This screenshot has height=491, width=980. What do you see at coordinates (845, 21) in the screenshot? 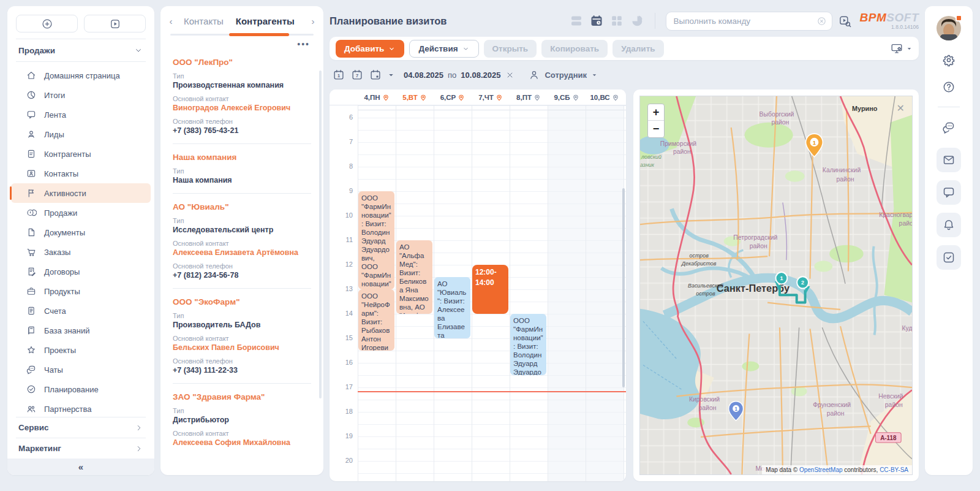
I see `run-command-icon` at bounding box center [845, 21].